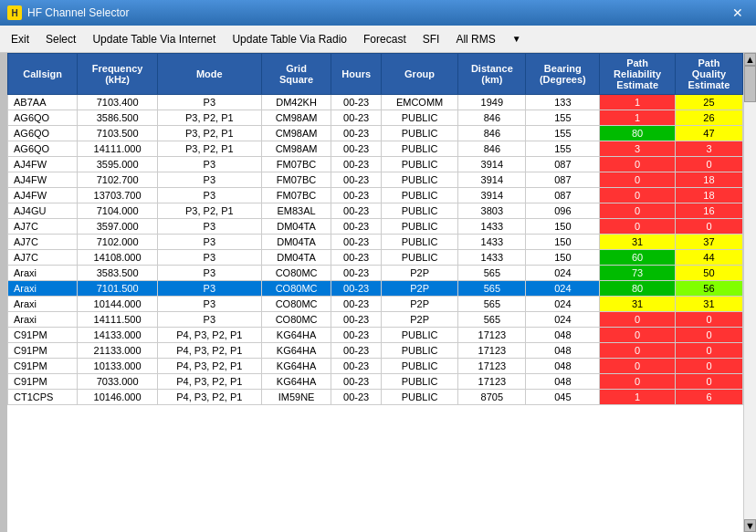  Describe the element at coordinates (296, 164) in the screenshot. I see `table-cell: FM07BC` at that location.